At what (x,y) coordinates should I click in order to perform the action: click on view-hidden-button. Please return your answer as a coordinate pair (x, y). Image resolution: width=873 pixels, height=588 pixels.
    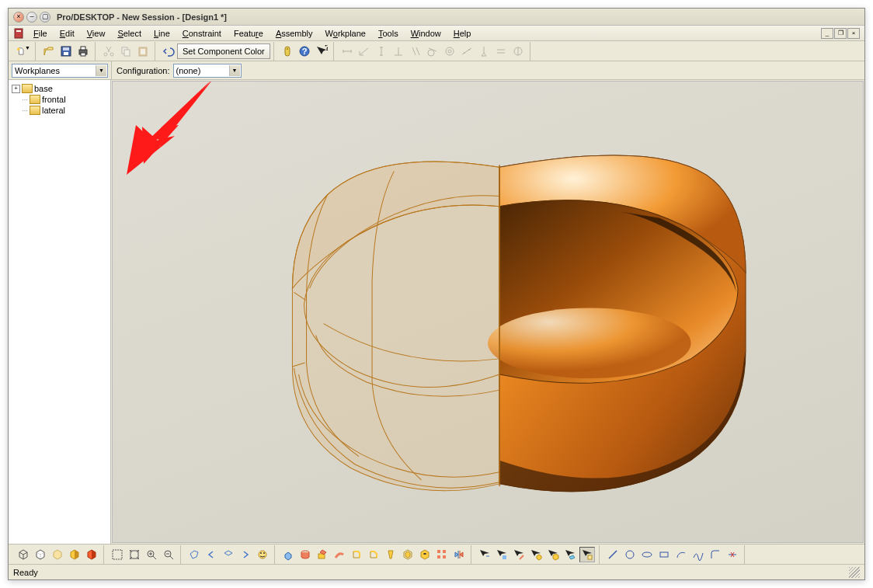
    Looking at the image, I should click on (40, 555).